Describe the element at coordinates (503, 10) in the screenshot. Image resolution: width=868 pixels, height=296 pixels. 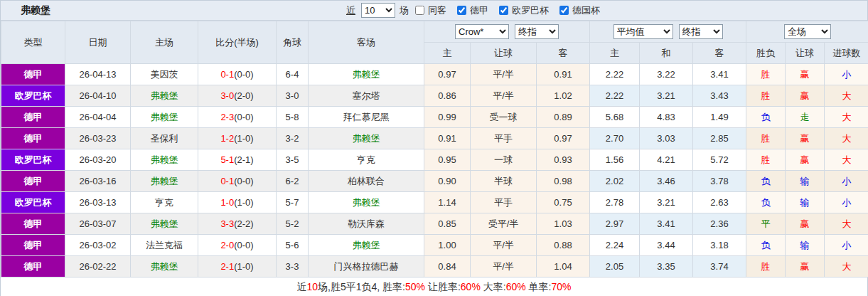
I see `league-filter-europa-checkbox` at that location.